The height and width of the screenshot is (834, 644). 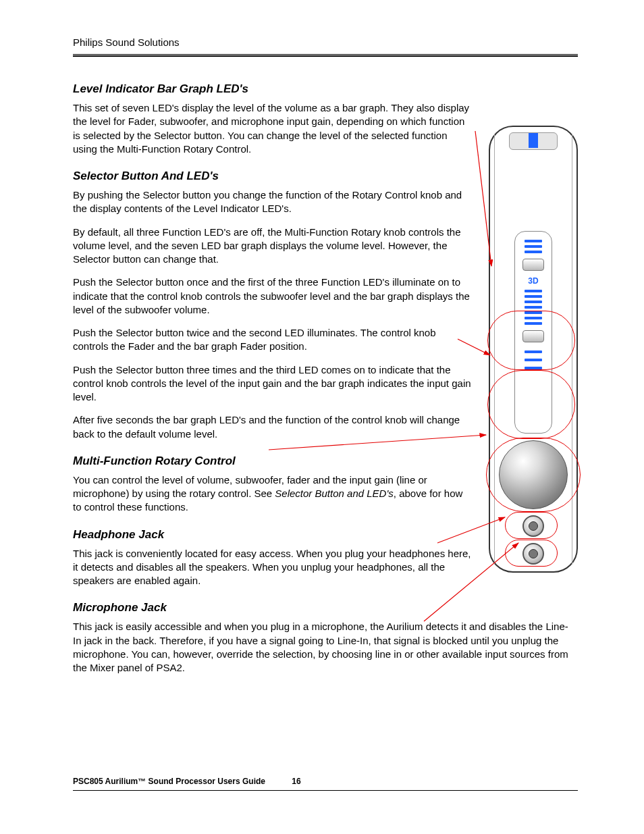 I want to click on para: You can control the level of volume, sub…, so click(x=272, y=494).